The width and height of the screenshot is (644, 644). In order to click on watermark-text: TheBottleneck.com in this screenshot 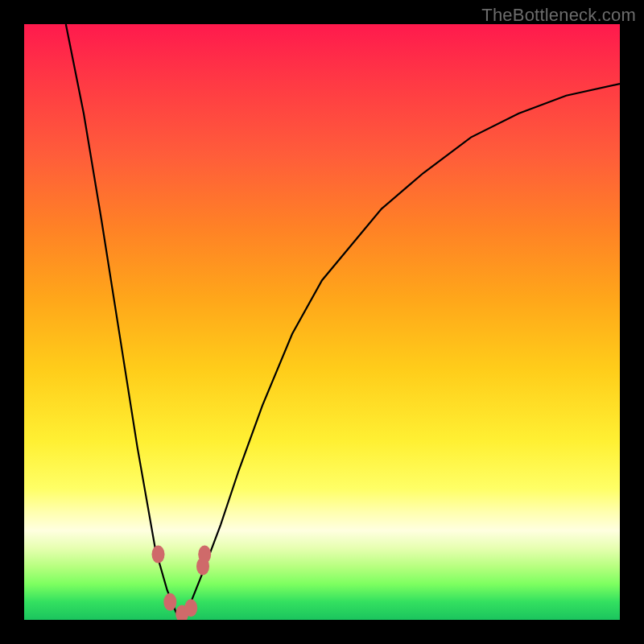, I will do `click(559, 15)`.